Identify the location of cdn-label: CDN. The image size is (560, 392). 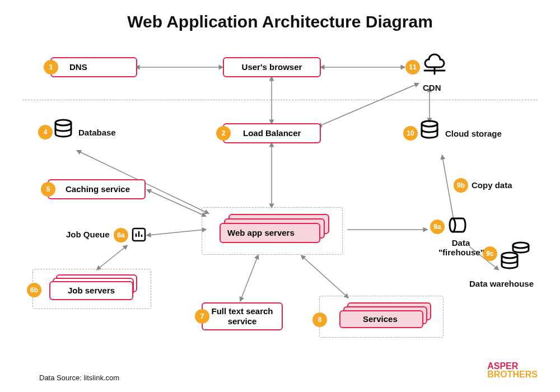
(432, 87).